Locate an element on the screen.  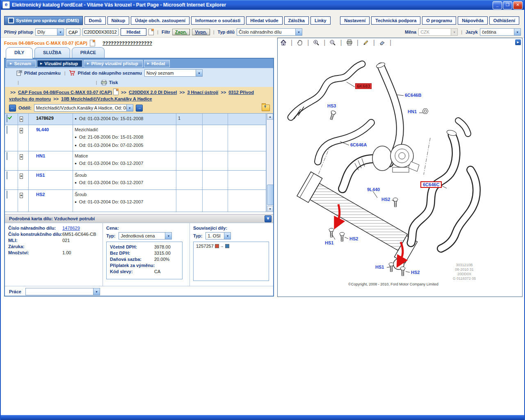
home-icon is located at coordinates (283, 43).